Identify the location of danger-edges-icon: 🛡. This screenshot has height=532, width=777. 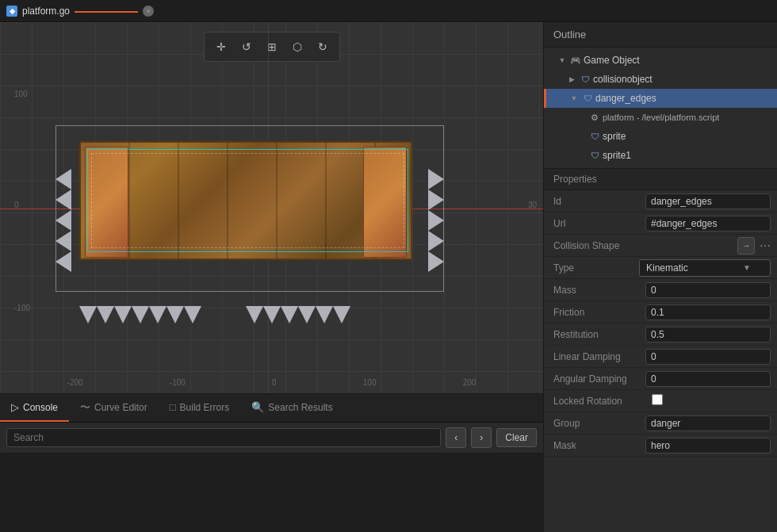
(588, 98).